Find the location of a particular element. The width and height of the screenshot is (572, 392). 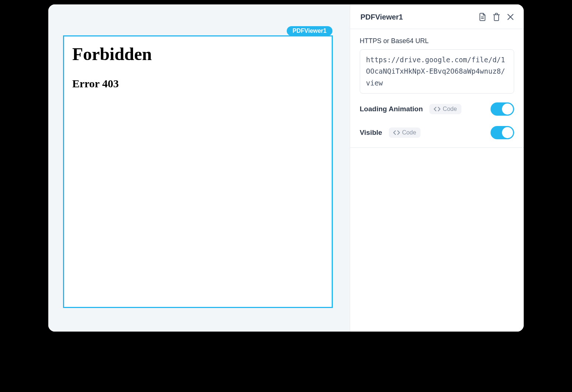

panel-title: PDFViewer1 is located at coordinates (417, 17).